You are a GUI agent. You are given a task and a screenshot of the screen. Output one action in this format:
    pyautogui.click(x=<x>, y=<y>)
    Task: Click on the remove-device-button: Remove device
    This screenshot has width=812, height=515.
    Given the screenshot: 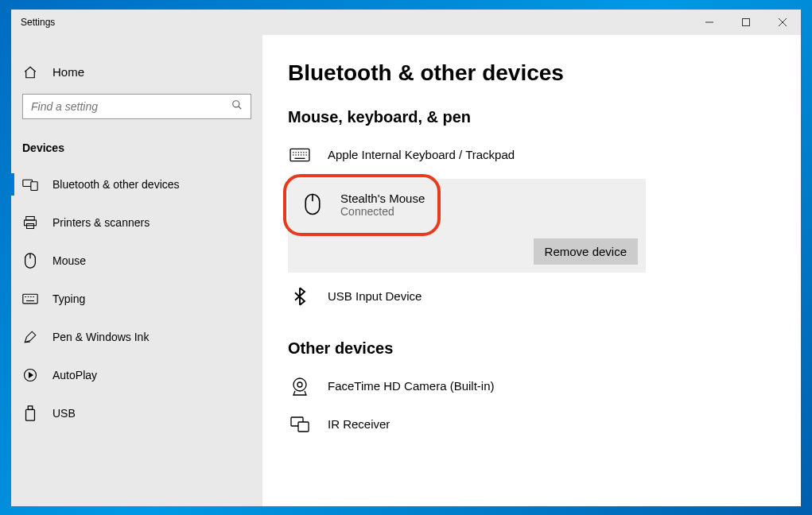 What is the action you would take?
    pyautogui.click(x=585, y=251)
    